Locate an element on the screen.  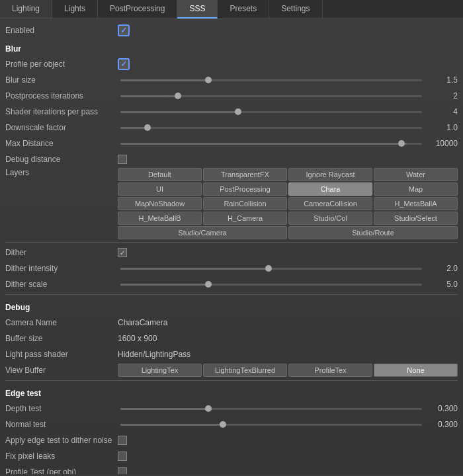
layer-hcamera: H_Camera is located at coordinates (245, 218).